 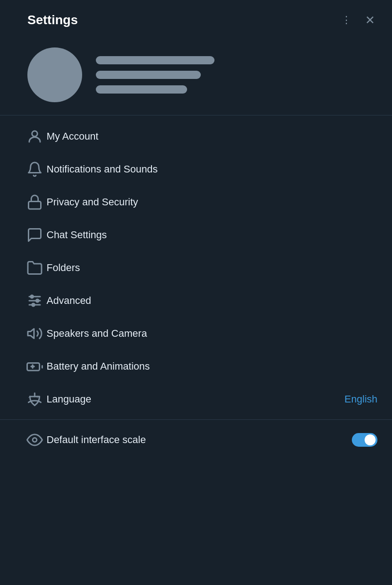 What do you see at coordinates (370, 20) in the screenshot?
I see `close-icon: ✕` at bounding box center [370, 20].